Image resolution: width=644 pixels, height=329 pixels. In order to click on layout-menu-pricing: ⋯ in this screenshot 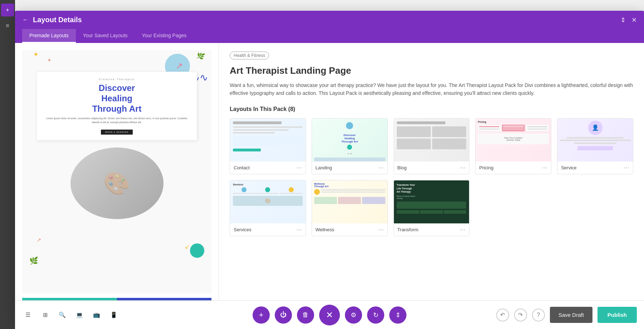, I will do `click(545, 168)`.